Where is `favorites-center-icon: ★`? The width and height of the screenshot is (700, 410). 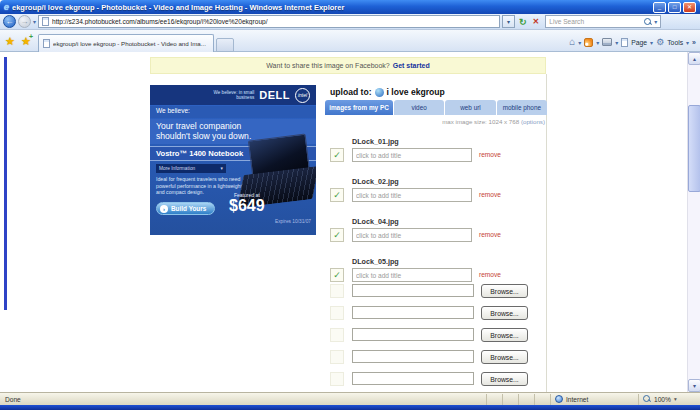
favorites-center-icon: ★ is located at coordinates (10, 42).